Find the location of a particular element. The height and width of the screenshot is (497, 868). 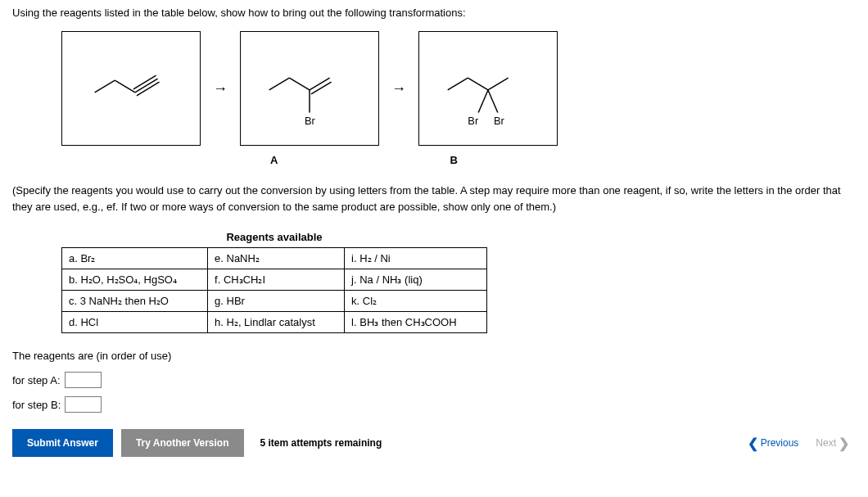

step-b-label: B is located at coordinates (454, 160).